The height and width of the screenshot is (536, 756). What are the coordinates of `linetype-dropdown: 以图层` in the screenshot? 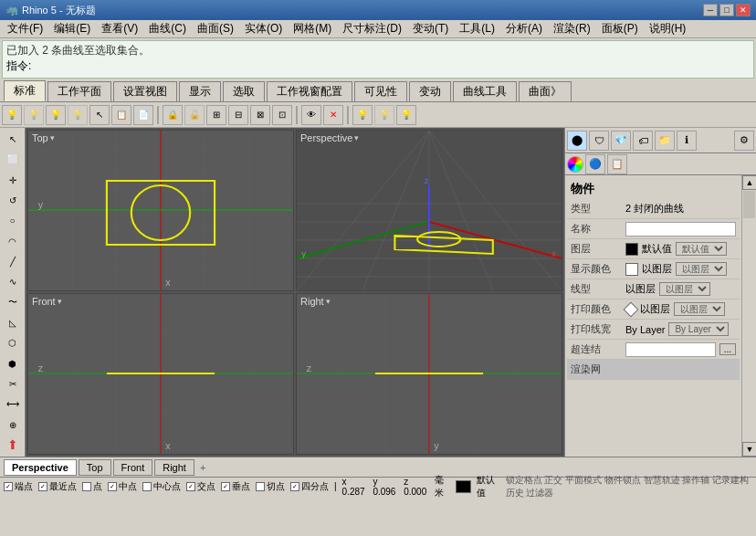 It's located at (685, 289).